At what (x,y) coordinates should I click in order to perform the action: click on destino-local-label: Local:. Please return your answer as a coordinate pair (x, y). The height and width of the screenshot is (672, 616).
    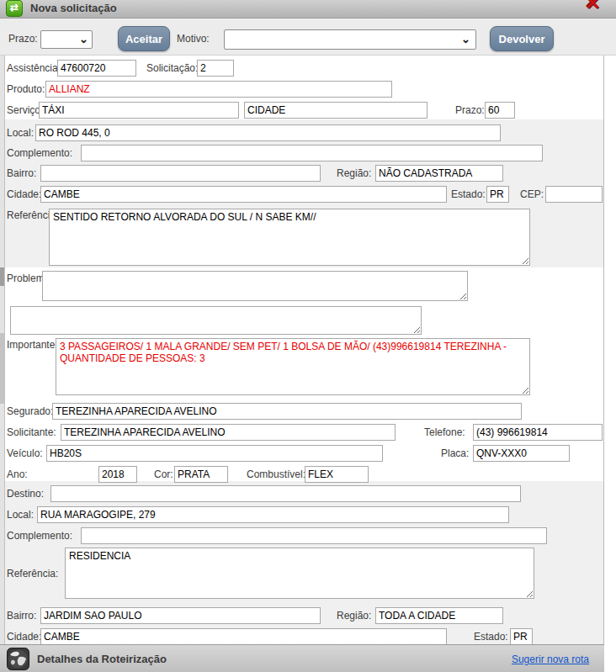
    Looking at the image, I should click on (20, 515).